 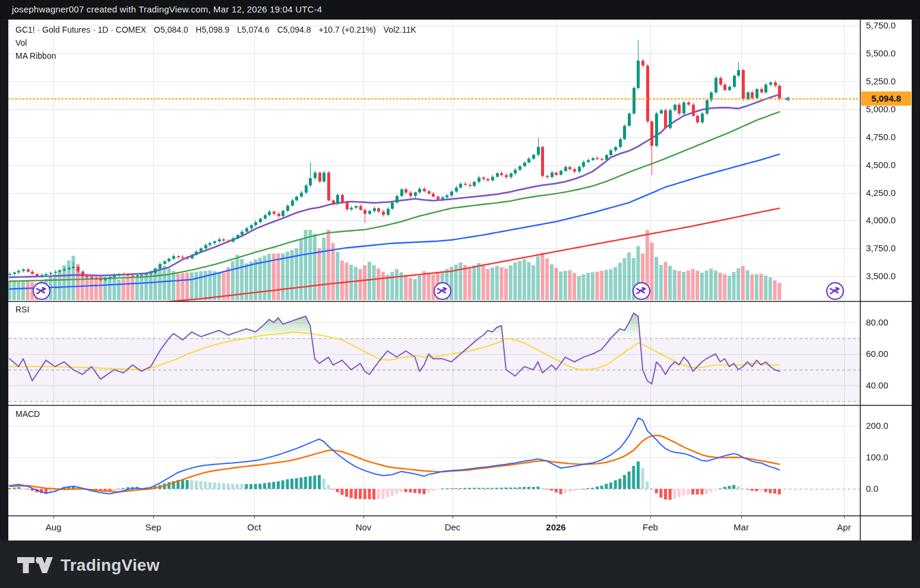 I want to click on tradingview-logo-text: TradingView, so click(x=110, y=565).